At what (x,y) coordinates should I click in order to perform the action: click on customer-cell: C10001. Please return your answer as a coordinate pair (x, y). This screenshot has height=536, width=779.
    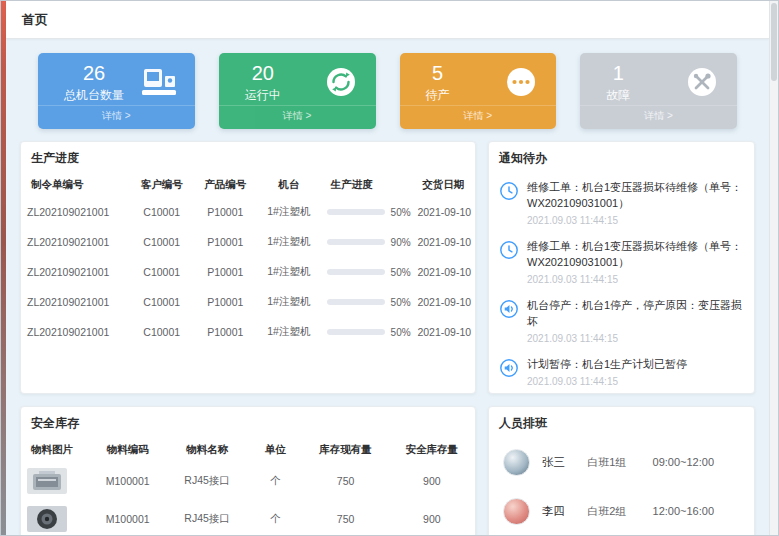
    Looking at the image, I should click on (162, 272).